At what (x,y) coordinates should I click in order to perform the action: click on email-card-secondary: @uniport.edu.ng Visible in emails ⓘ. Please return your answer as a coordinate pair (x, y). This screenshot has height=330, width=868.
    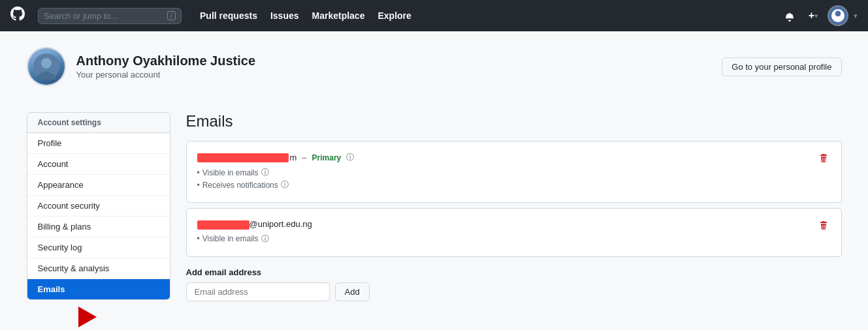
    Looking at the image, I should click on (514, 232).